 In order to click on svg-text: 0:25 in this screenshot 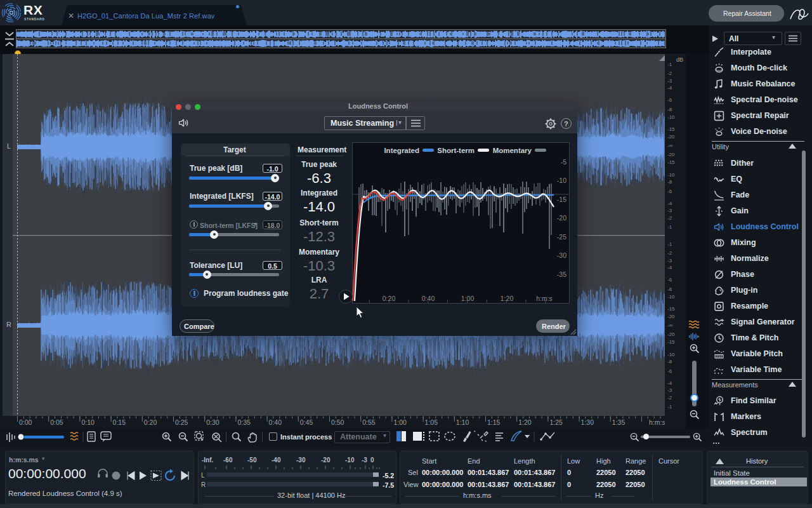, I will do `click(181, 422)`.